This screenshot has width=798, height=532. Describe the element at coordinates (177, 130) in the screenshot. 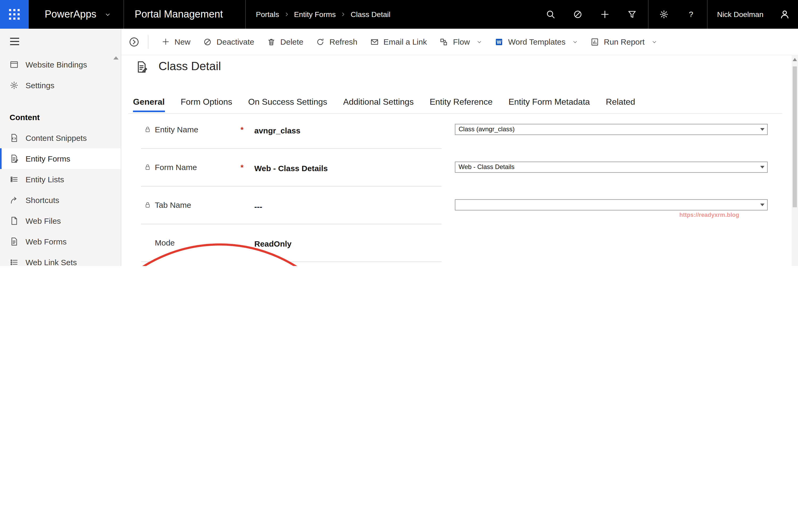

I see `entity-name-label: Entity Name` at that location.